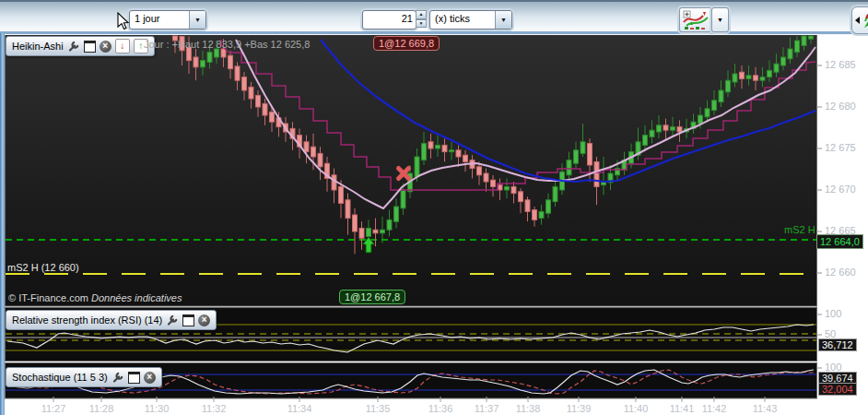 Image resolution: width=868 pixels, height=415 pixels. Describe the element at coordinates (136, 298) in the screenshot. I see `copyright-note: Données indicatives` at that location.